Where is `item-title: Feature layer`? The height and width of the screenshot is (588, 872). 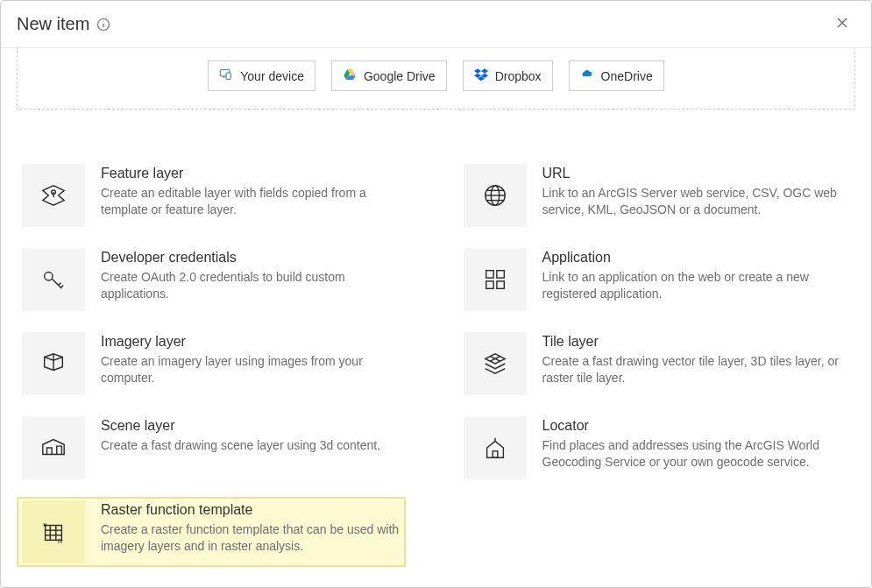 item-title: Feature layer is located at coordinates (251, 174).